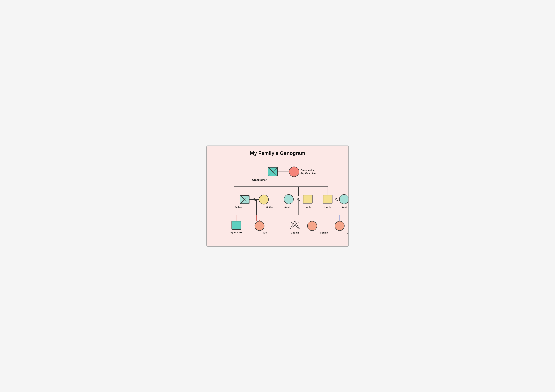  I want to click on cousin-deceased-label: Cousin, so click(295, 233).